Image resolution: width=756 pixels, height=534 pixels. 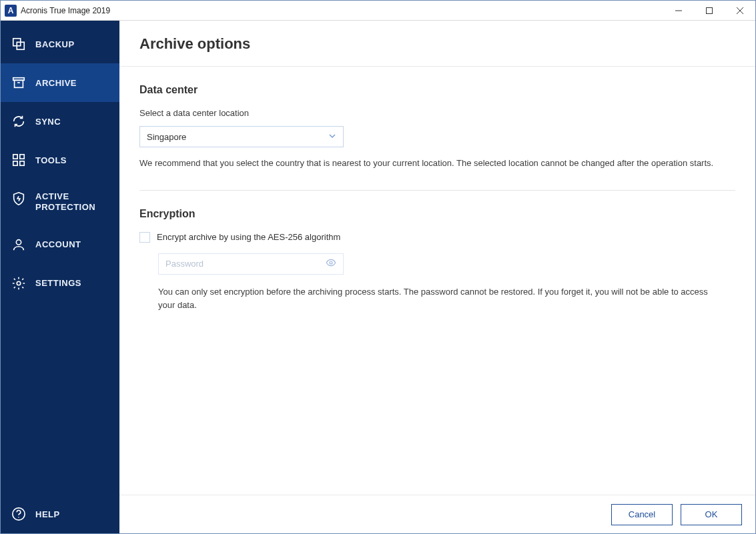 What do you see at coordinates (60, 203) in the screenshot?
I see `sidebar-item-active-protection: ACTIVEPROTECTION` at bounding box center [60, 203].